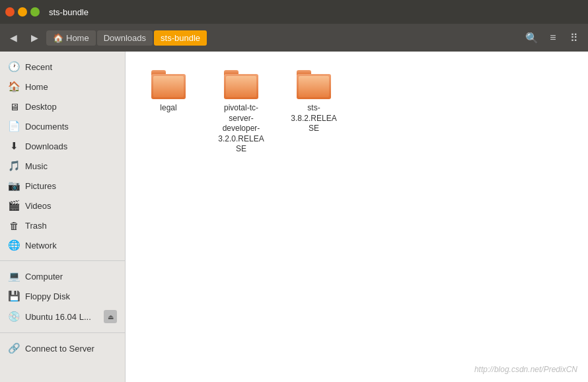 The width and height of the screenshot is (588, 382). What do you see at coordinates (14, 126) in the screenshot?
I see `documents-icon: 📄` at bounding box center [14, 126].